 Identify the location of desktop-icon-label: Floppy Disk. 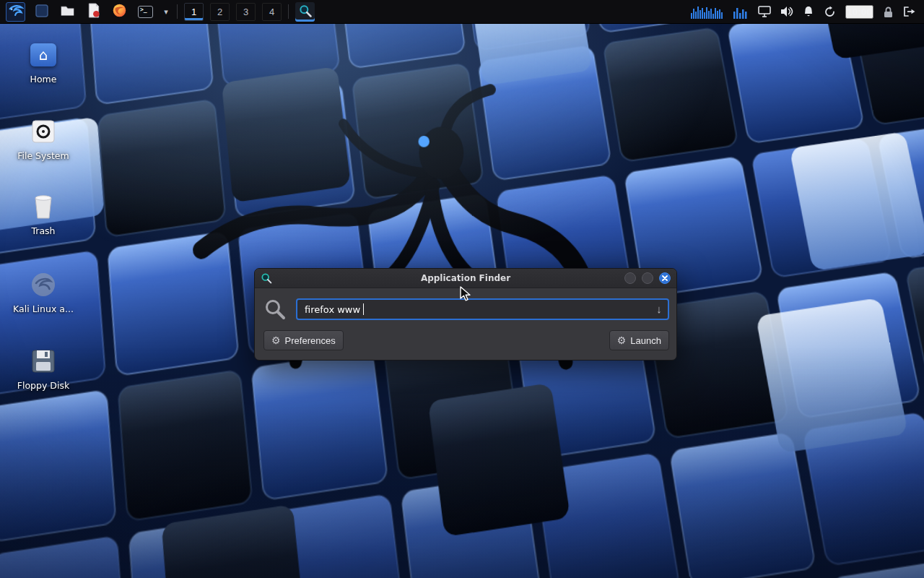
(43, 386).